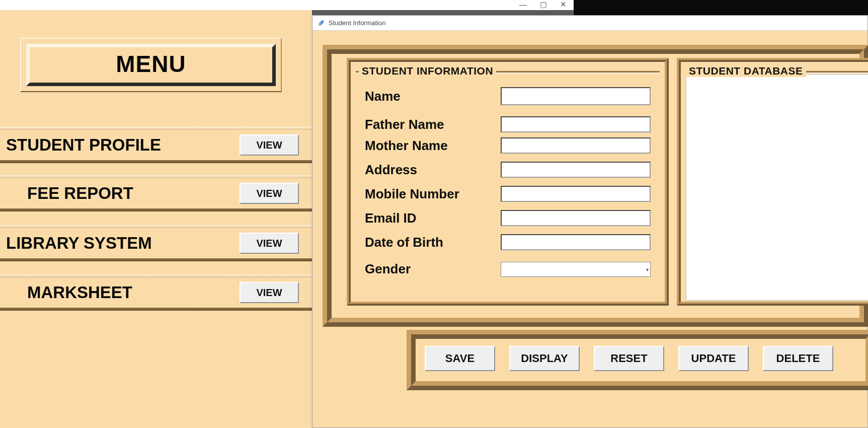 The height and width of the screenshot is (428, 868). Describe the element at coordinates (772, 182) in the screenshot. I see `student-database-fieldset: STUDENT DATABASE` at that location.